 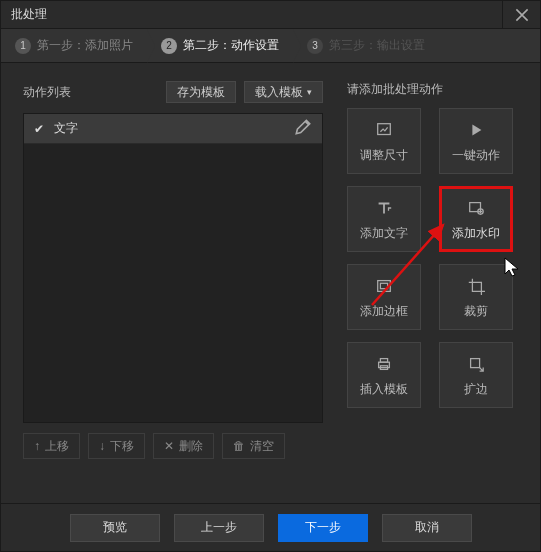 What do you see at coordinates (169, 446) in the screenshot?
I see `delete-icon: ✕` at bounding box center [169, 446].